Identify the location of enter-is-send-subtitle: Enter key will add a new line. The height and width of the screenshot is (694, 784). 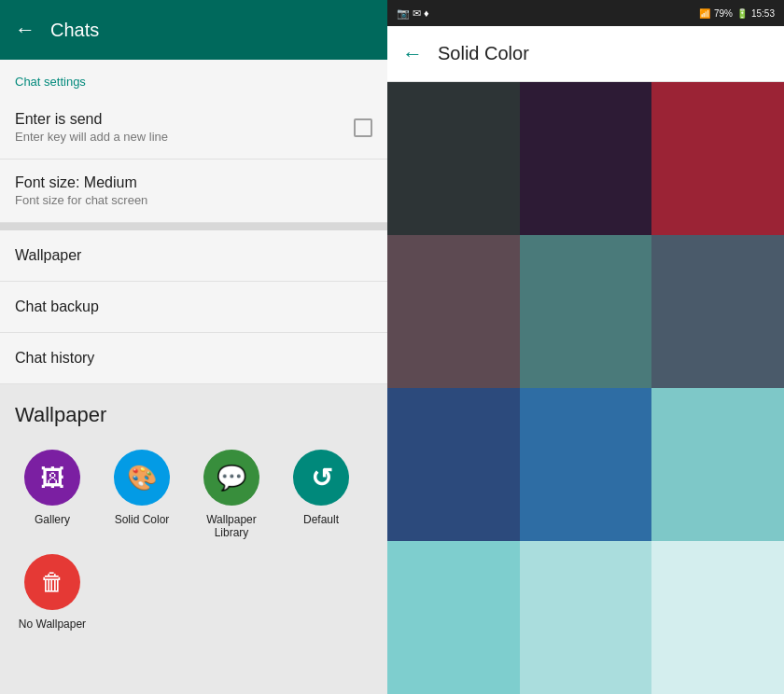
(91, 136).